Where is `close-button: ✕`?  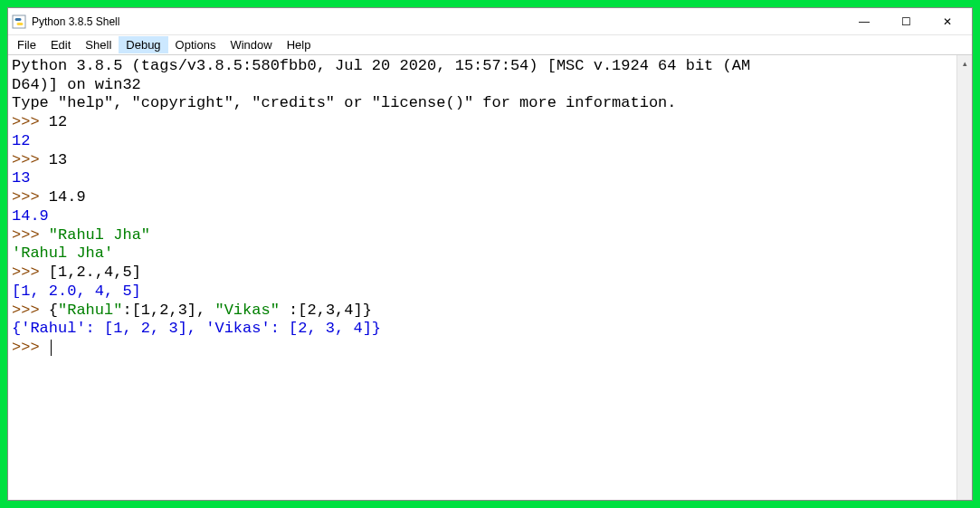 close-button: ✕ is located at coordinates (947, 22).